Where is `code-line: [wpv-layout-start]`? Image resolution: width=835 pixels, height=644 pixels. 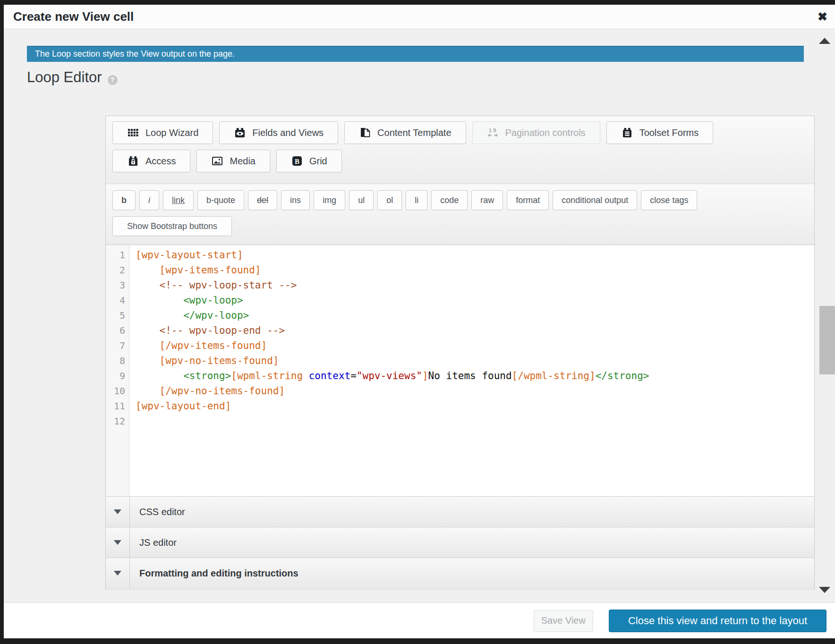 code-line: [wpv-layout-start] is located at coordinates (475, 255).